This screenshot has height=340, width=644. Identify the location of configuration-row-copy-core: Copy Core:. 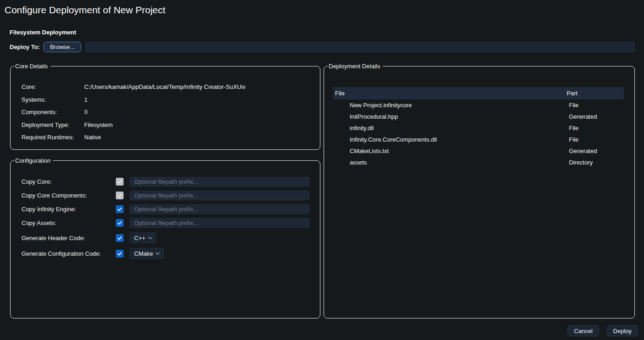
(166, 181).